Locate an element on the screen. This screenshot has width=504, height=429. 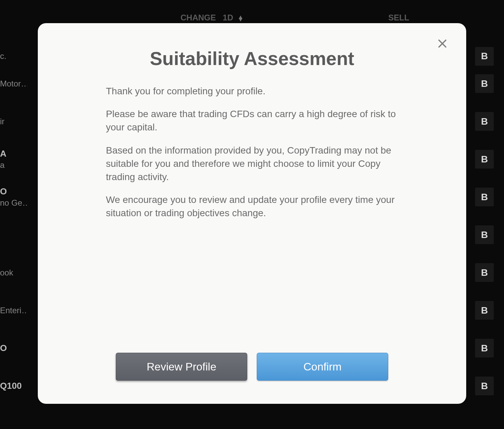
modal-footer: Review Profile Confirm is located at coordinates (252, 367).